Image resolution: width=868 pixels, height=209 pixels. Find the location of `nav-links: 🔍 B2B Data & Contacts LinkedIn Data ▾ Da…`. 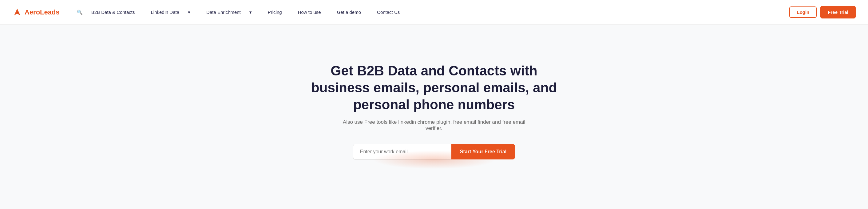

nav-links: 🔍 B2B Data & Contacts LinkedIn Data ▾ Da… is located at coordinates (239, 12).